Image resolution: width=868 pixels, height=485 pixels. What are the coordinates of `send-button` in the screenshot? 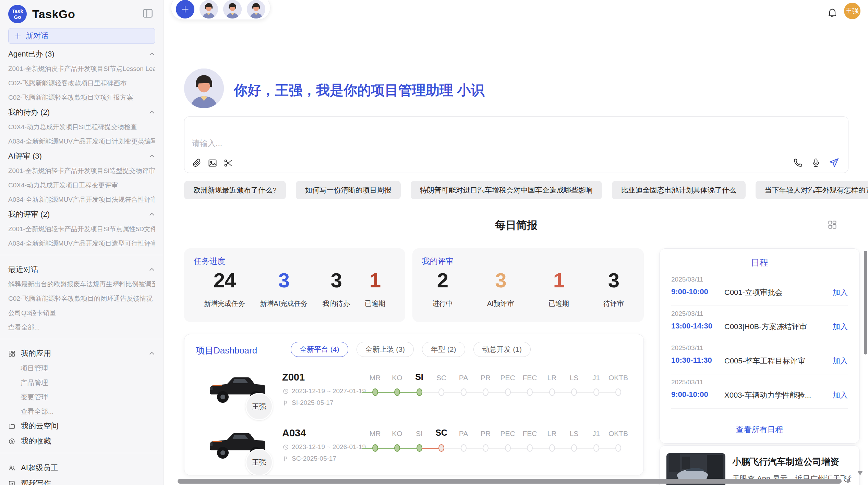 It's located at (834, 163).